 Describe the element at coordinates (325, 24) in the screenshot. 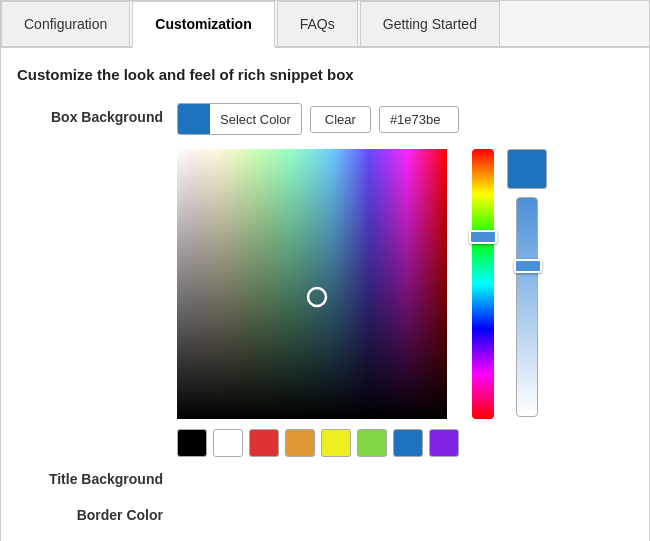

I see `tab-bar: Configuration Customization FAQs Getting…` at that location.